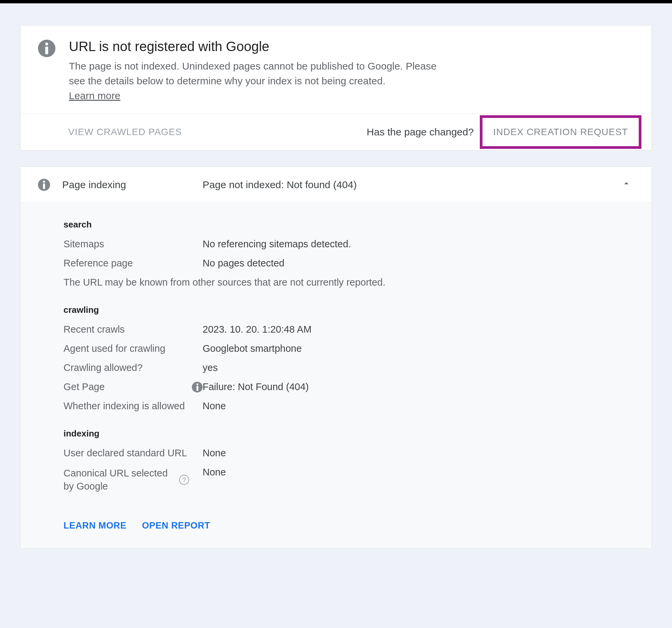 Image resolution: width=672 pixels, height=628 pixels. I want to click on page-changed-label: Has the page changed?, so click(420, 132).